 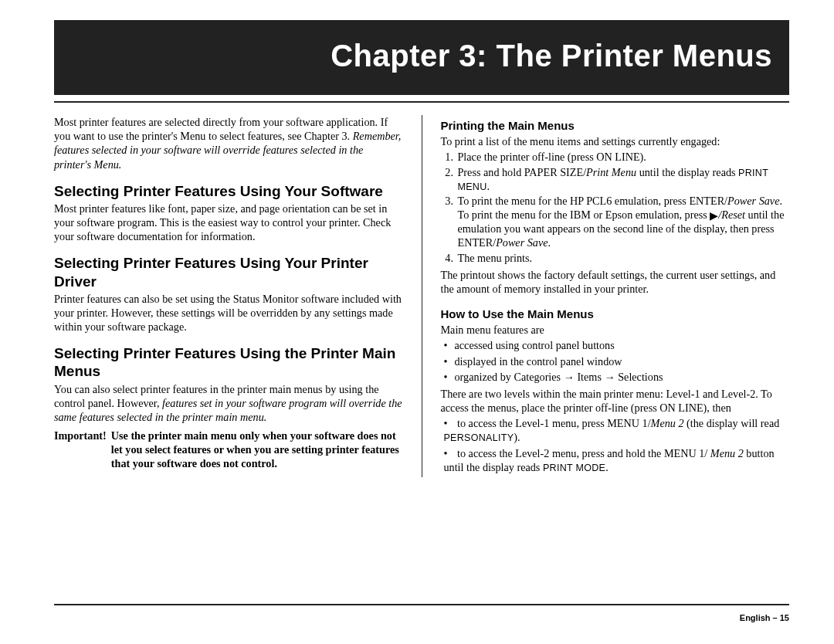 I want to click on howto-bullets: accessed using control panel buttons dis…, so click(x=615, y=361).